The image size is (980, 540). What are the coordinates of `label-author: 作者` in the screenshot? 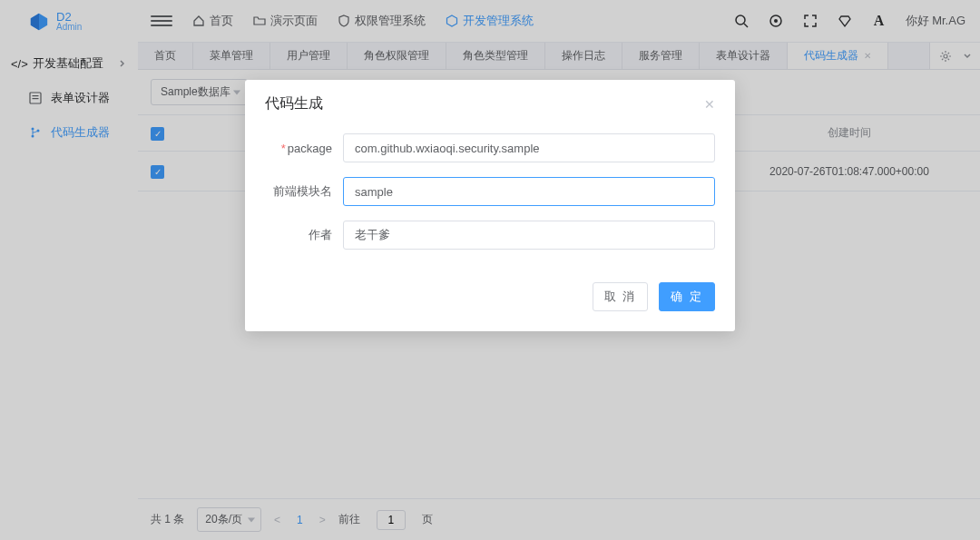 It's located at (299, 235).